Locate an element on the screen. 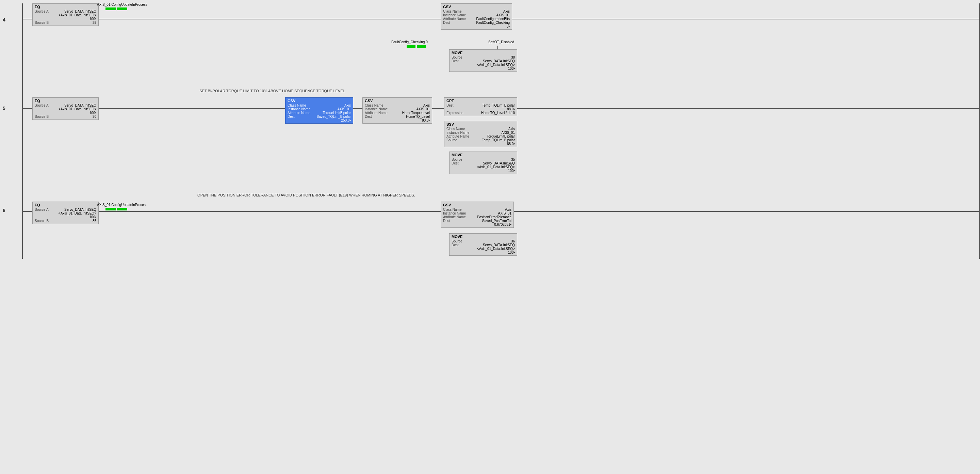  eq-block-row6: EQ Source A Servo_DATA.InitSEQ <Axis_01_… is located at coordinates (65, 213).